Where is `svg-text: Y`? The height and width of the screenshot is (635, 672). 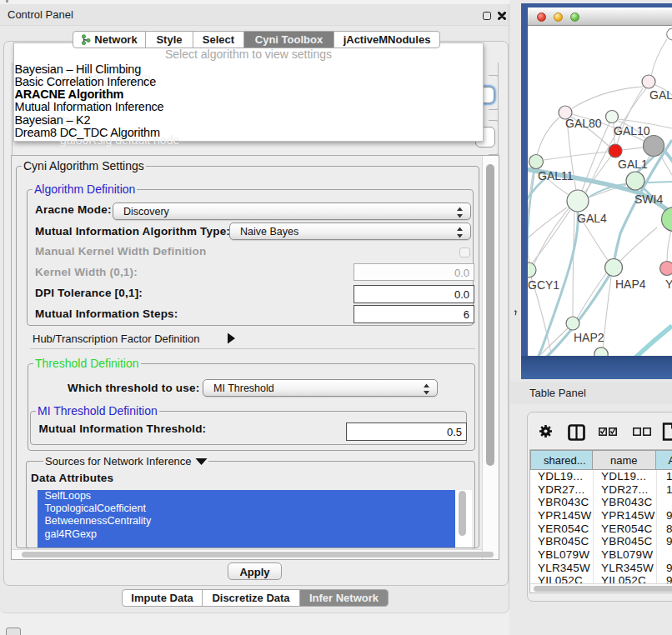
svg-text: Y is located at coordinates (669, 284).